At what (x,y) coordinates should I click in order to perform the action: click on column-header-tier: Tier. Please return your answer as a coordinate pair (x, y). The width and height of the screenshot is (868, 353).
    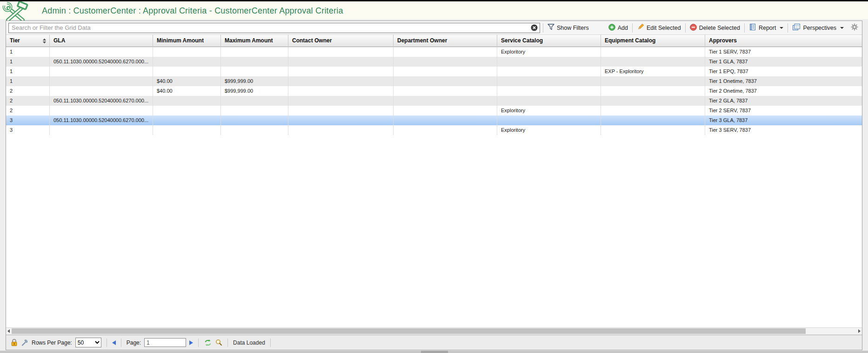
    Looking at the image, I should click on (28, 41).